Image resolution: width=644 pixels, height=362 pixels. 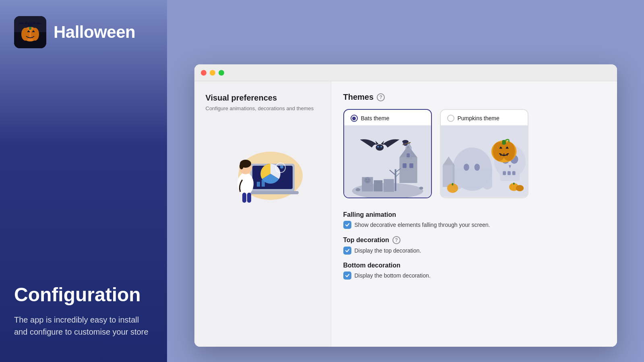 What do you see at coordinates (396, 240) in the screenshot?
I see `top-decoration-help-icon: ?` at bounding box center [396, 240].